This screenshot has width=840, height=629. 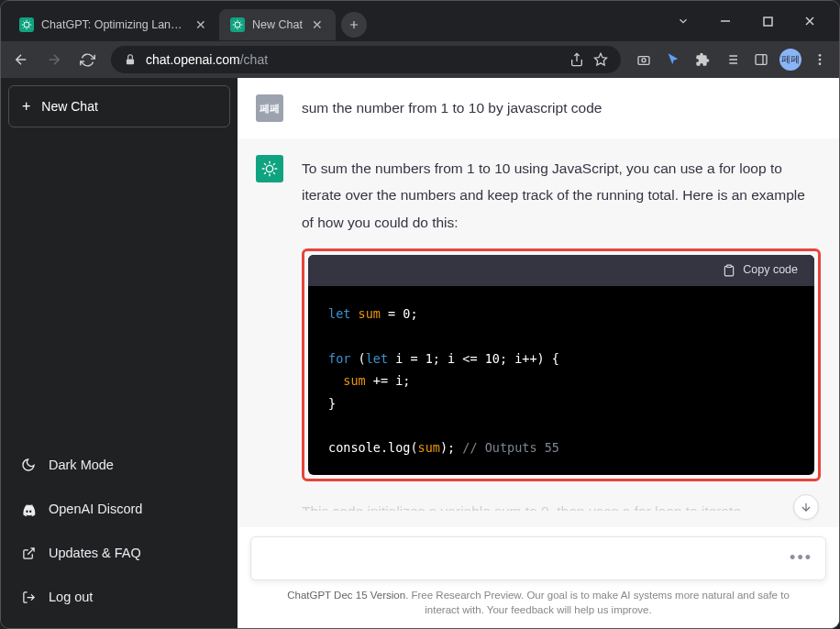 I want to click on external-link-icon, so click(x=28, y=554).